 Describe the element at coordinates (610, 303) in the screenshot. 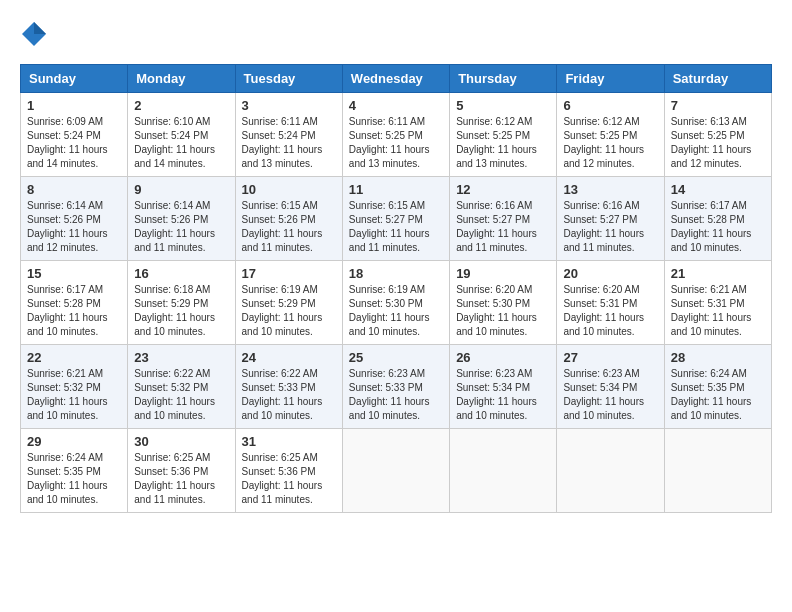

I see `calendar-cell: 20Sunrise: 6:20 AM Sunset: 5:31 PM Dayli…` at that location.